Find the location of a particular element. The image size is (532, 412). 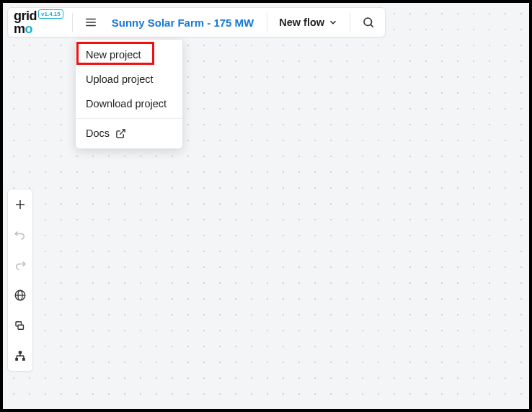

undo-button is located at coordinates (20, 235).